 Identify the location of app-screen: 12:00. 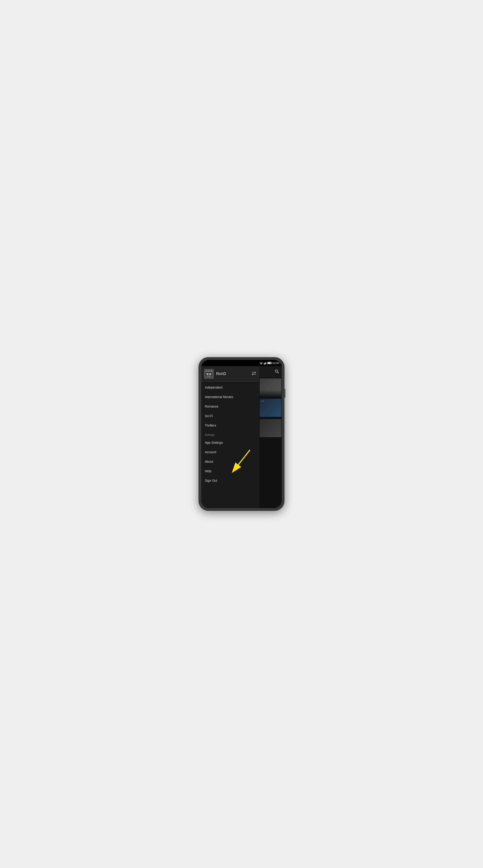
(242, 434).